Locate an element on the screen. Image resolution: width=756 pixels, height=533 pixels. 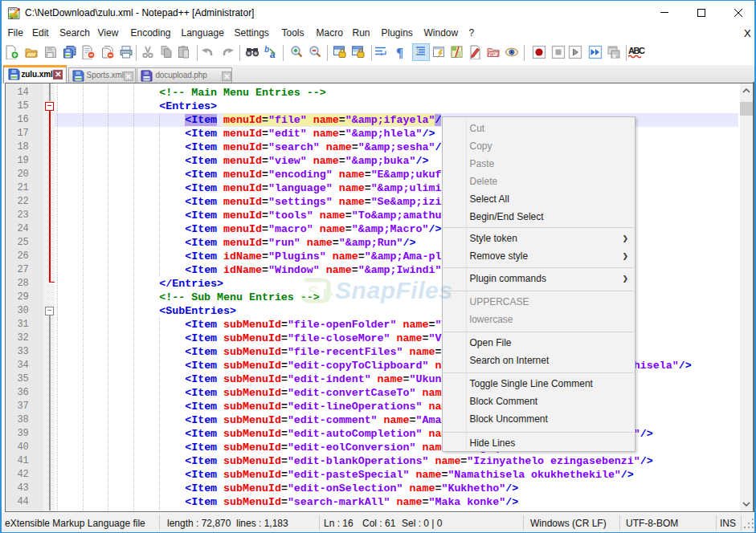
svg-text: ABC is located at coordinates (636, 51).